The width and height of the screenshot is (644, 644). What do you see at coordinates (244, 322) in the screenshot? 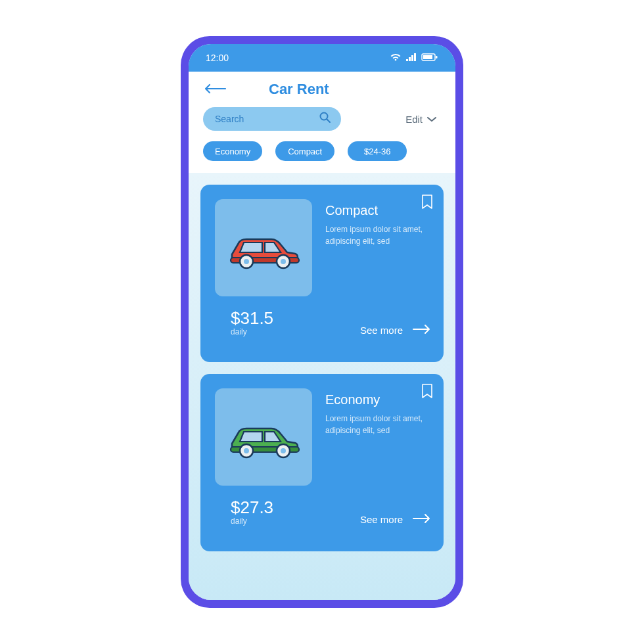
I see `price-block: $31.5 daily` at bounding box center [244, 322].